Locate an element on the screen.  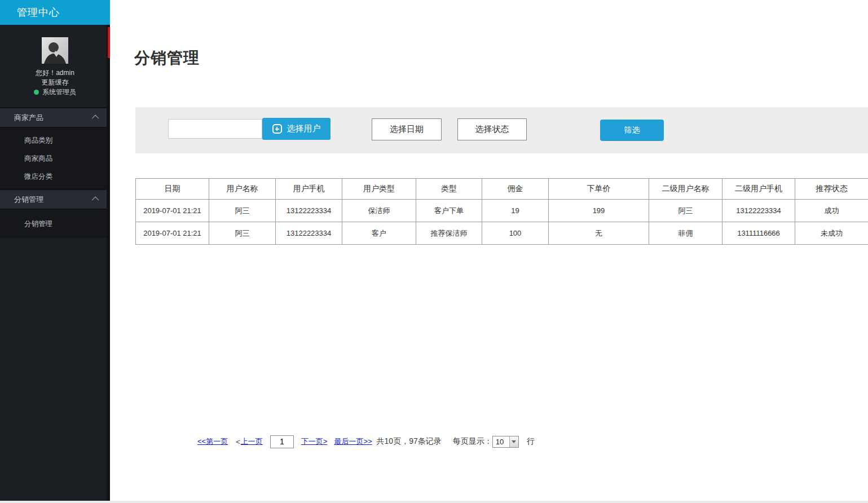
cell-type: 推荐保洁师 is located at coordinates (449, 233).